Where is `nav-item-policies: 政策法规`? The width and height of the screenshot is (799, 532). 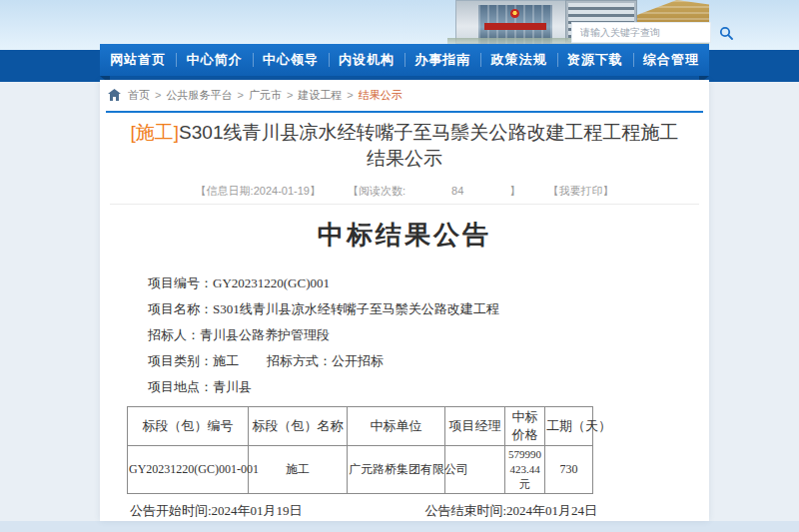
nav-item-policies: 政策法规 is located at coordinates (518, 60).